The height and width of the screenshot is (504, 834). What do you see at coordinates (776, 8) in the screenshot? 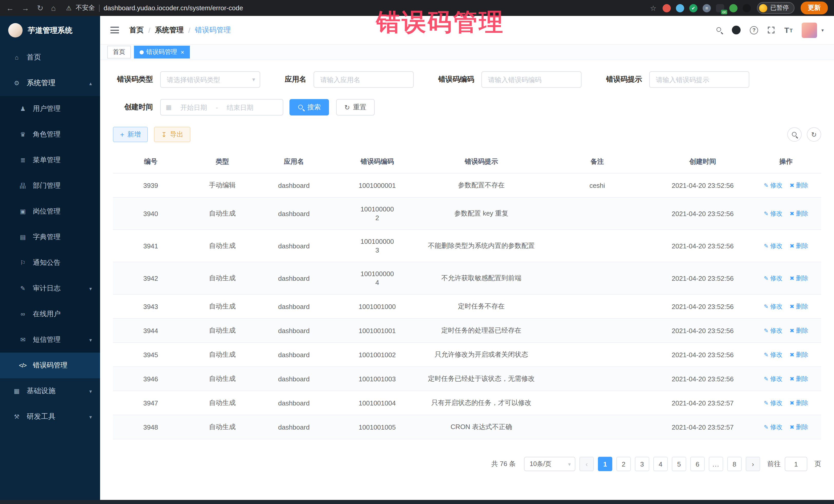
I see `profile-paused-badge: 已暂停` at bounding box center [776, 8].